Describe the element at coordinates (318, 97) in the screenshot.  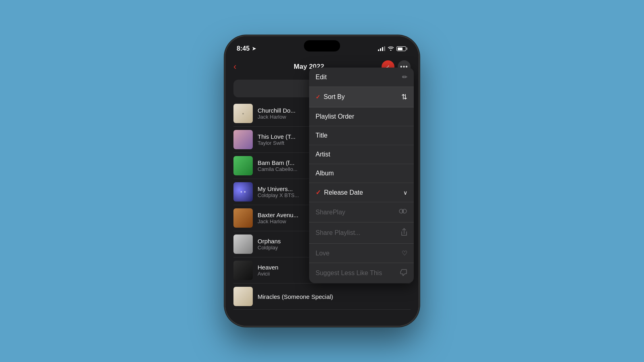
I see `sort-check-icon: ✓` at that location.